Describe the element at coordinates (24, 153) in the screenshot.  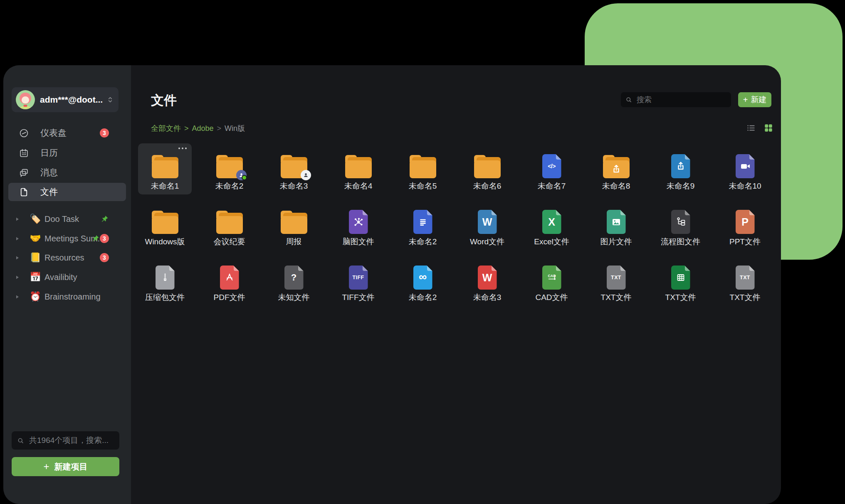
I see `calendar-icon` at that location.